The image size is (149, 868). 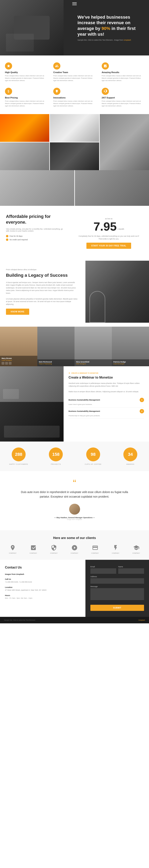 I want to click on linkedin-icon, so click(x=10, y=363).